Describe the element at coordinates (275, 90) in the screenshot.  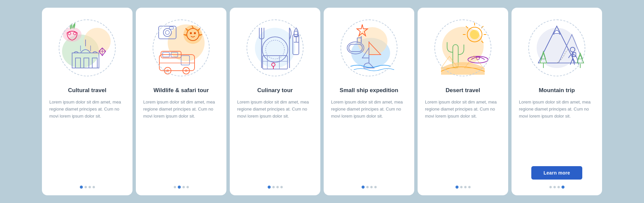
I see `card-title-culinary: Culinary tour` at that location.